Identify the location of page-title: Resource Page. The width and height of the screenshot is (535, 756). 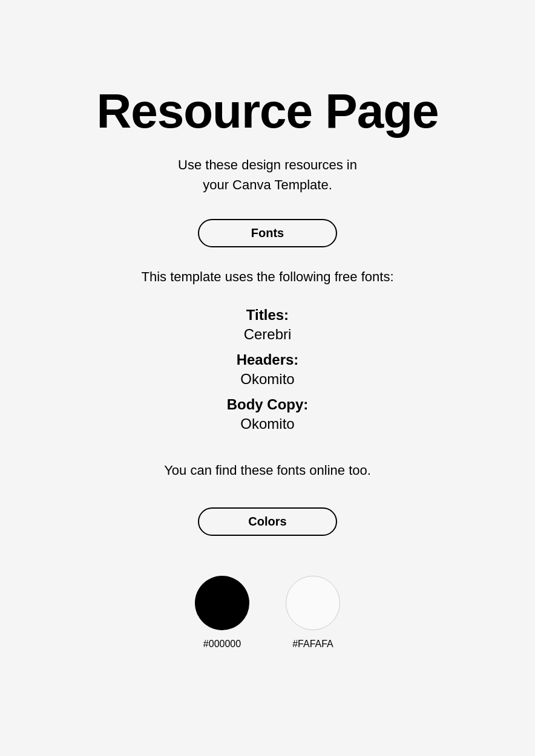
(268, 111).